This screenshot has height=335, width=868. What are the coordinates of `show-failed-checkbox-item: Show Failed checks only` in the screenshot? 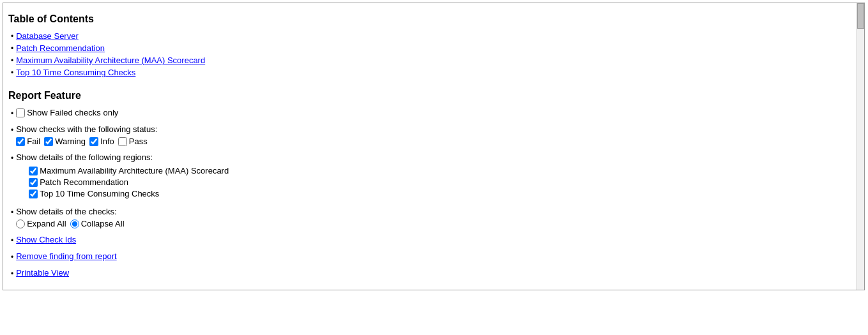 It's located at (67, 112).